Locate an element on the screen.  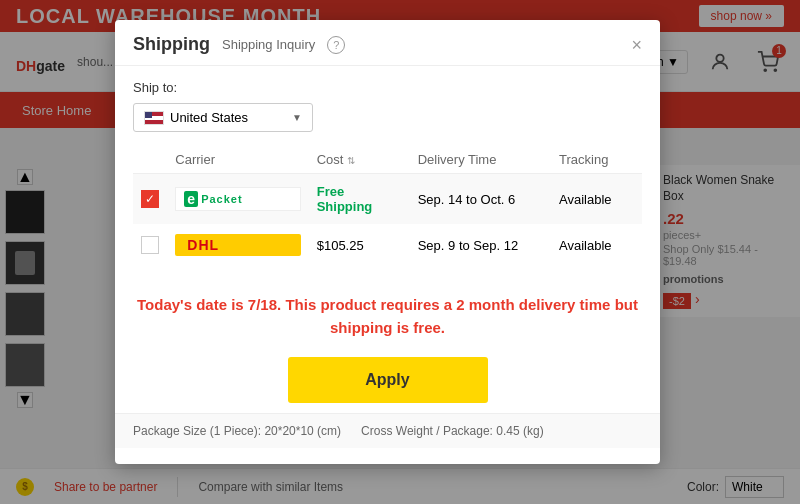
epacket-logo: e Packet is located at coordinates (238, 199).